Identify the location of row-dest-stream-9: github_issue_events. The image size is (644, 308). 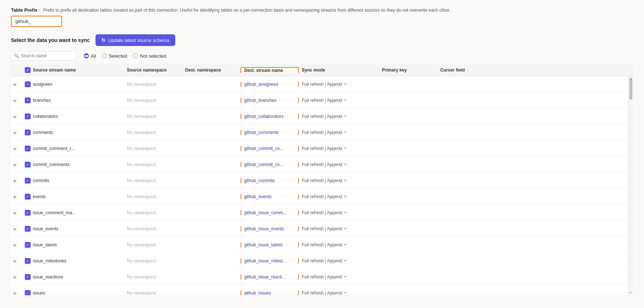
(270, 229).